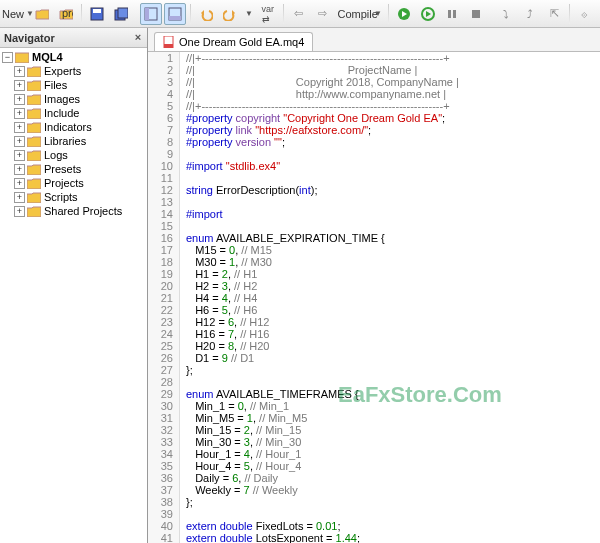 The width and height of the screenshot is (600, 543). I want to click on file-tab: One Dream Gold EA.mq4, so click(234, 42).